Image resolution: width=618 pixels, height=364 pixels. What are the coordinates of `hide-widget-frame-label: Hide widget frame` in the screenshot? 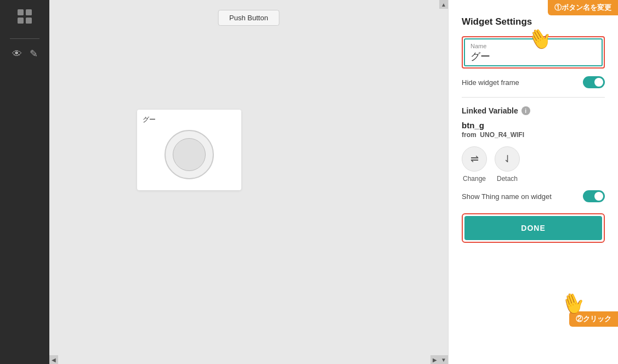 It's located at (490, 82).